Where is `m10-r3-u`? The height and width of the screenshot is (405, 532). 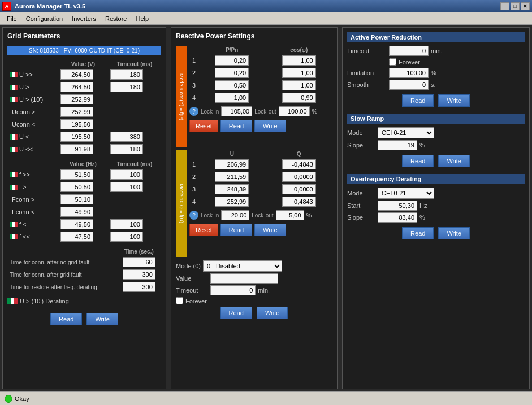 m10-r3-u is located at coordinates (232, 189).